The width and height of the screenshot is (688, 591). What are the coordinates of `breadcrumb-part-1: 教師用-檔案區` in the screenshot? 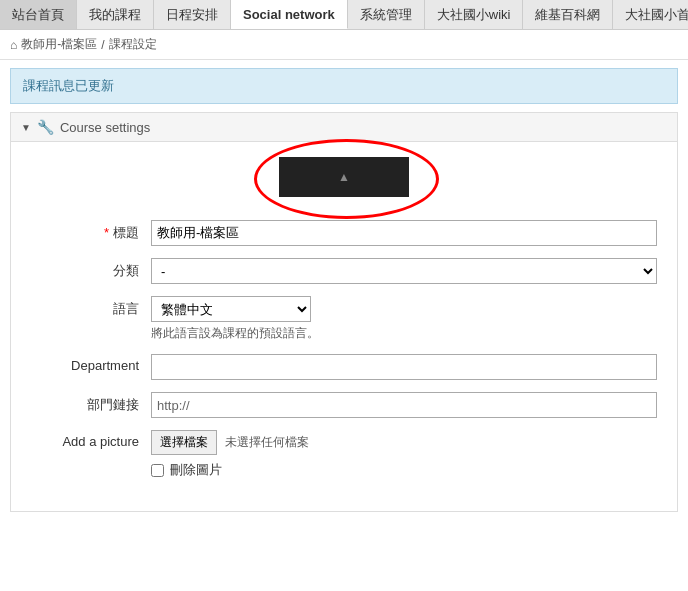 It's located at (59, 44).